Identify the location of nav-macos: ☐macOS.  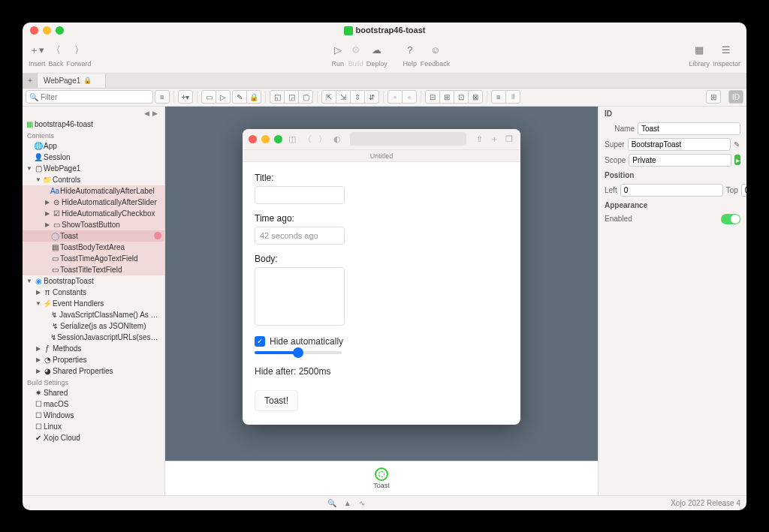
(93, 404).